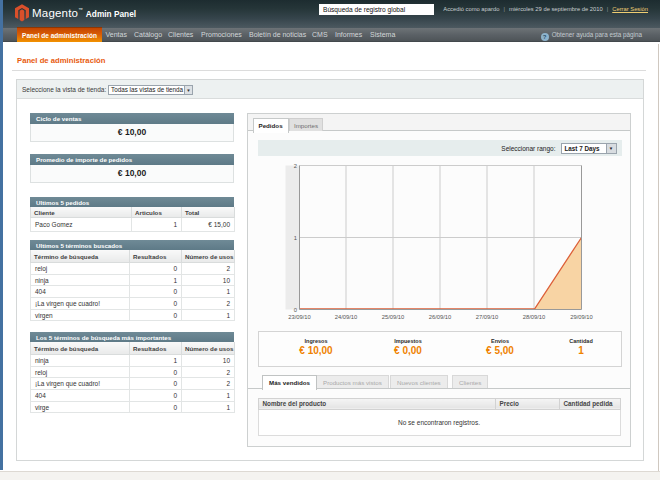 This screenshot has width=660, height=480. What do you see at coordinates (294, 238) in the screenshot?
I see `svg-text: 1` at bounding box center [294, 238].